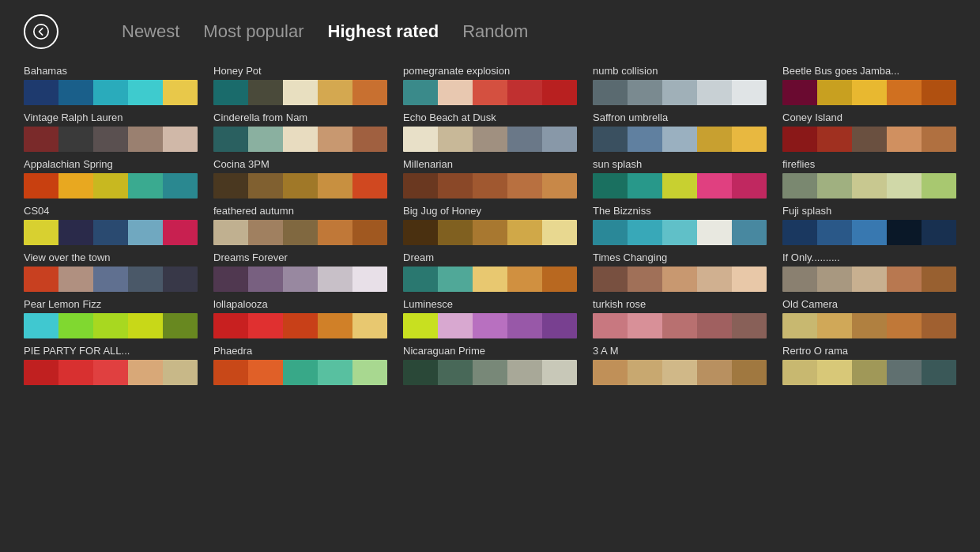  What do you see at coordinates (111, 225) in the screenshot?
I see `palette-item: CS04` at bounding box center [111, 225].